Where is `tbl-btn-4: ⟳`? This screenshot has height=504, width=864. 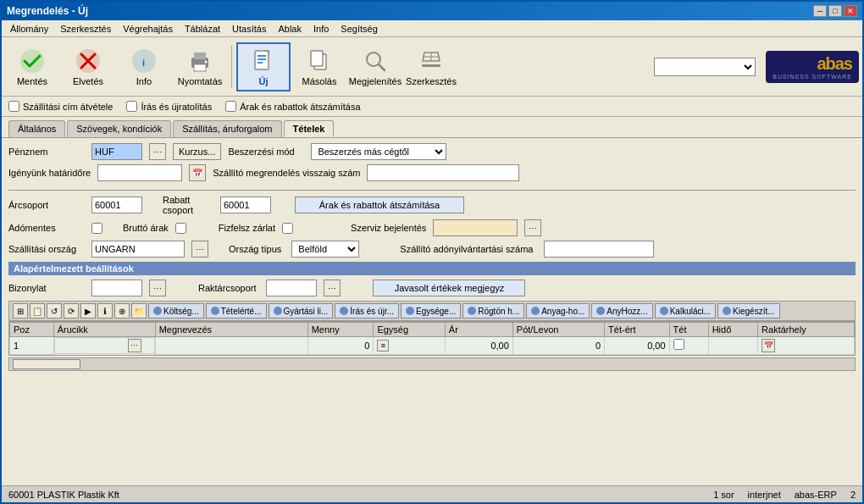 tbl-btn-4: ⟳ is located at coordinates (71, 311).